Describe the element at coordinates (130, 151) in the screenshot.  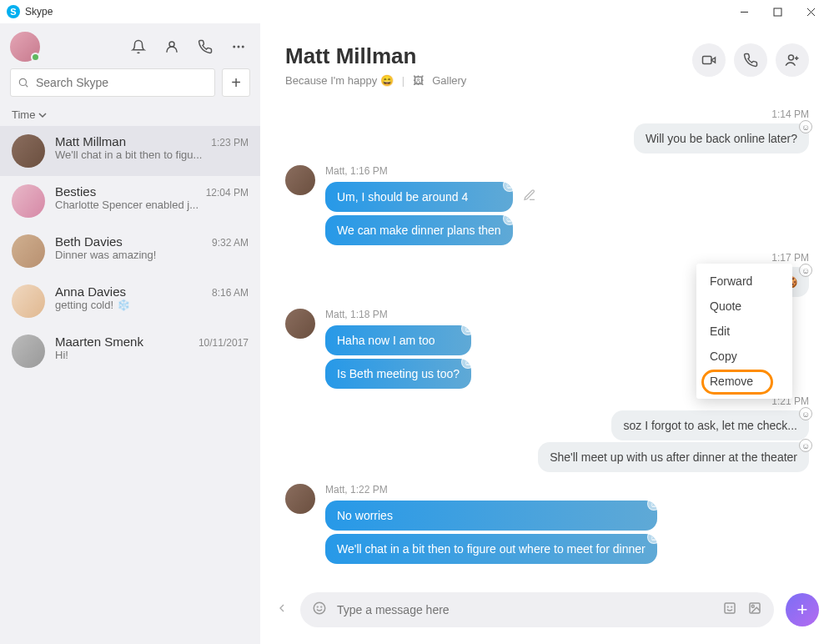
I see `chat-item: Matt Millman1:23 PM We'll chat in a bit …` at that location.